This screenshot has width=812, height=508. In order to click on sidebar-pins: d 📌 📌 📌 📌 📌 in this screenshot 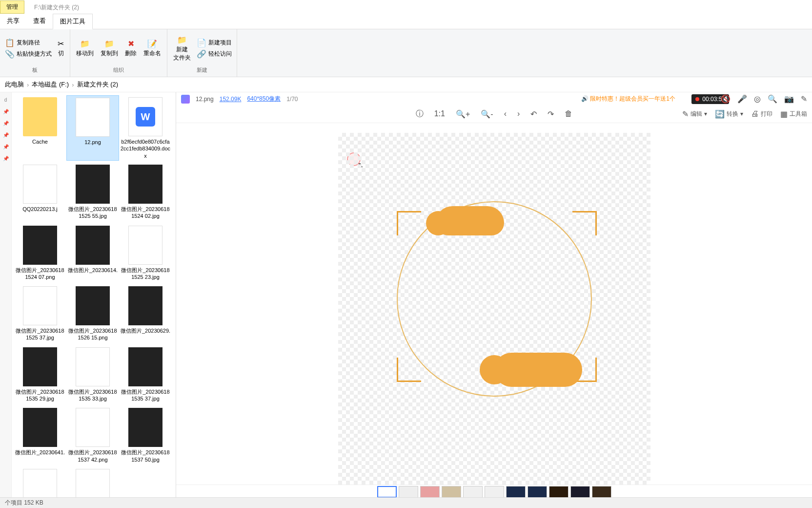, I will do `click(6, 296)`.